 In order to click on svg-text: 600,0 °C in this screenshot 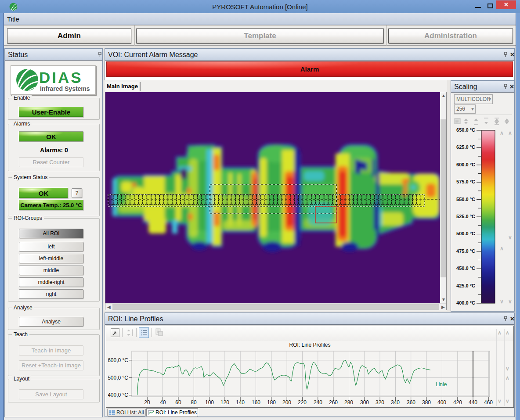, I will do `click(118, 360)`.